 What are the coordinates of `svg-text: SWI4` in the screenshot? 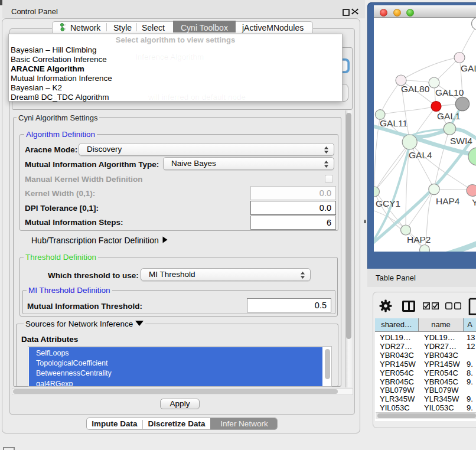 It's located at (461, 141).